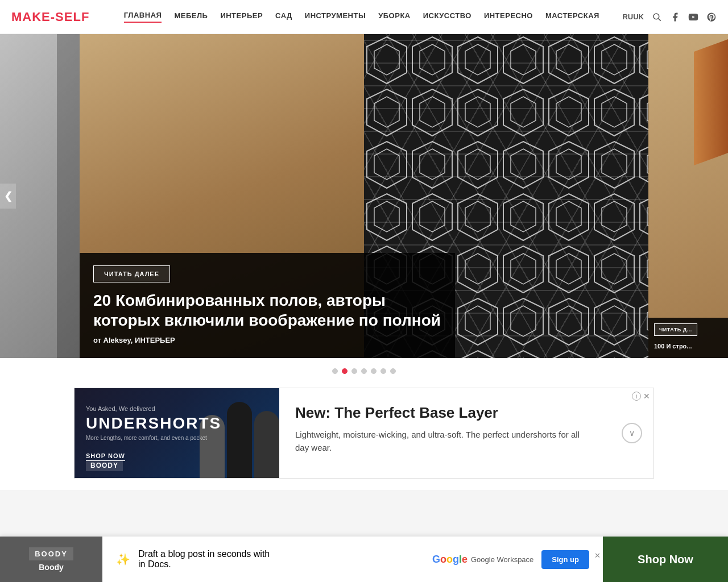  I want to click on nav-item-tools: ИНСТРУМЕНТЫ, so click(336, 17).